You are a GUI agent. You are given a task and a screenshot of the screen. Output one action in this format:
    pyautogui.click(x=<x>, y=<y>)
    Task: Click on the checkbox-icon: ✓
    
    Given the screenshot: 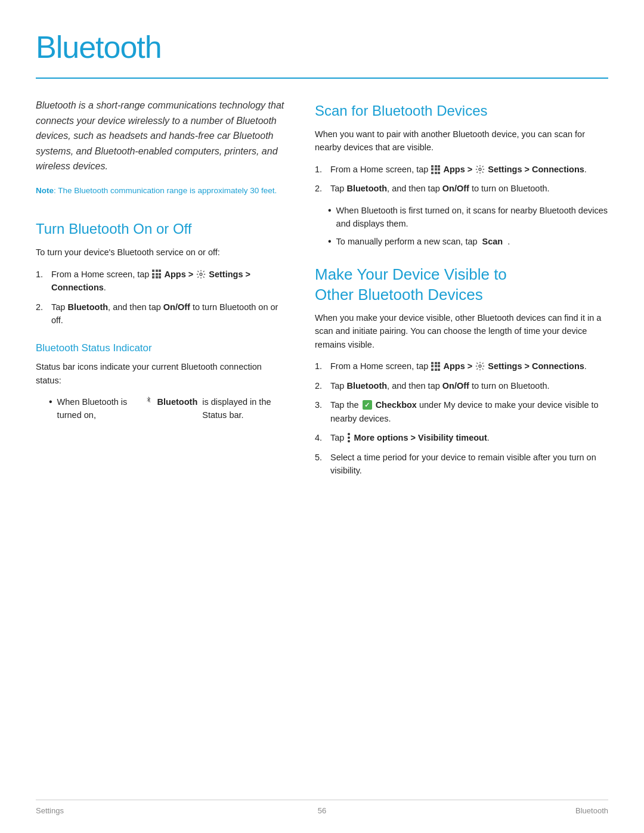 What is the action you would take?
    pyautogui.click(x=367, y=405)
    